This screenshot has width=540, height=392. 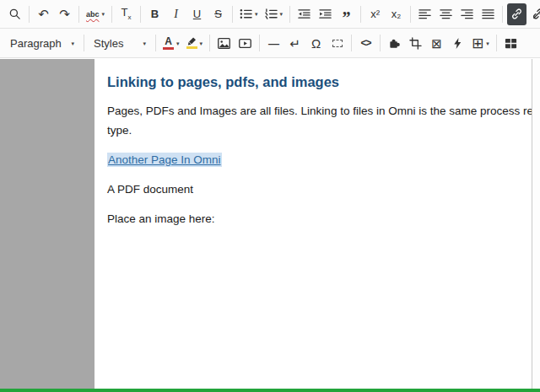 What do you see at coordinates (324, 191) in the screenshot?
I see `pdf-line: A PDF document` at bounding box center [324, 191].